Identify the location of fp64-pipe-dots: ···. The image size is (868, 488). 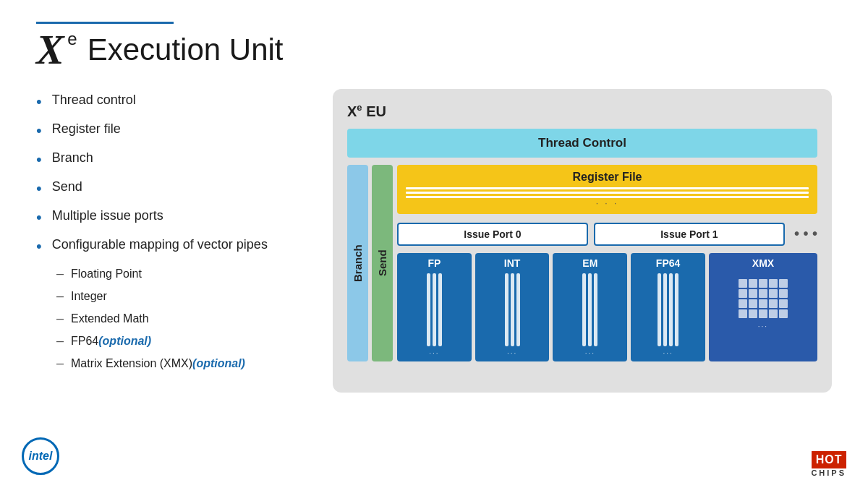
(668, 353).